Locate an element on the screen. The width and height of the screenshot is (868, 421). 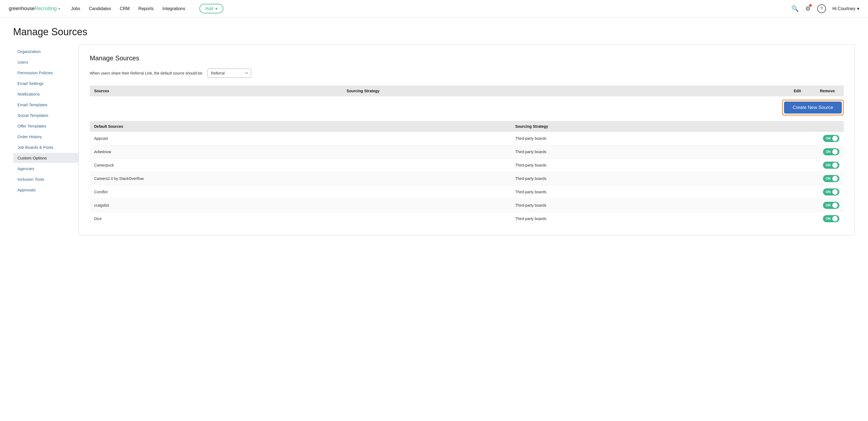
referral-row: When users share their Referral Link, th… is located at coordinates (467, 73).